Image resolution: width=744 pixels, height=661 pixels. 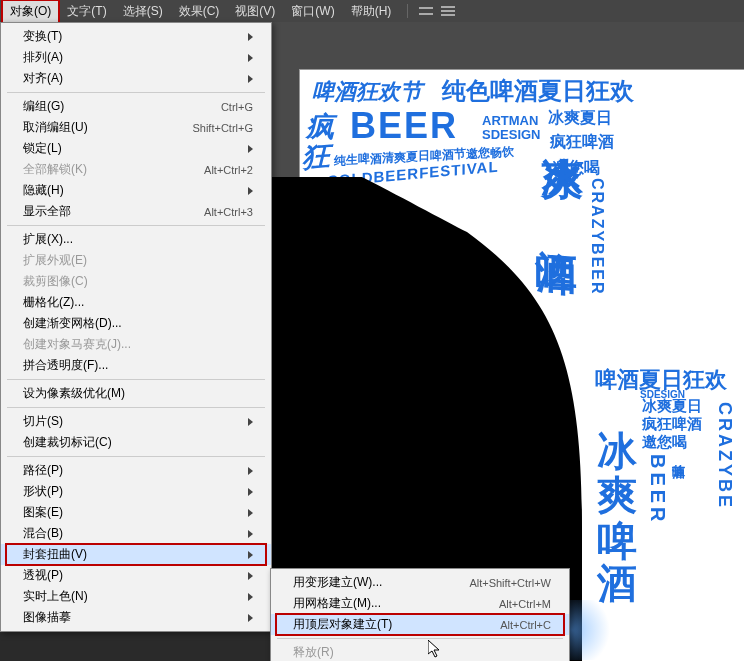 I want to click on submenu-release: 释放(R), so click(x=420, y=652).